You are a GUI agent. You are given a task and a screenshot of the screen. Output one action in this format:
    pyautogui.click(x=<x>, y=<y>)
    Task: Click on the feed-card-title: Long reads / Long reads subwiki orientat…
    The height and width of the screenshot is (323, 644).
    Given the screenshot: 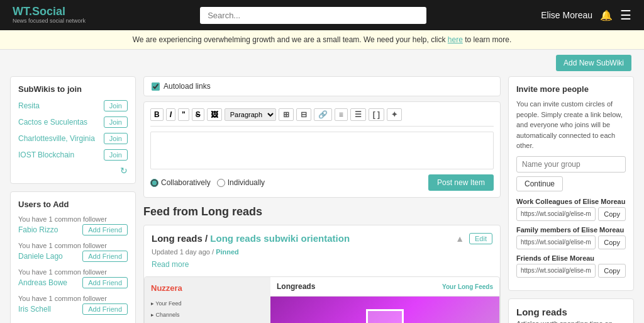 What is the action you would take?
    pyautogui.click(x=250, y=238)
    